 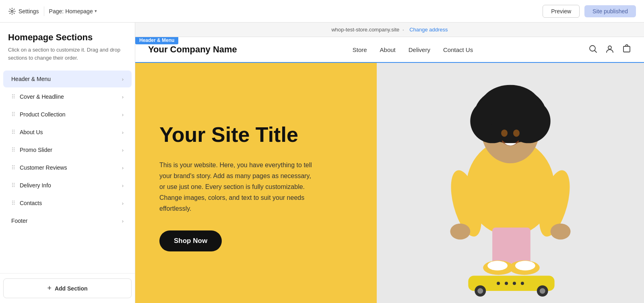 What do you see at coordinates (19, 221) in the screenshot?
I see `sidebar-item-label: Footer` at bounding box center [19, 221].